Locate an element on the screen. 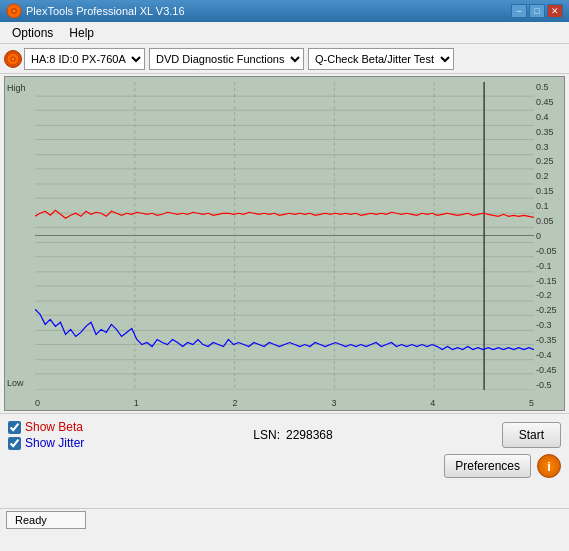 This screenshot has width=569, height=551. minimize-button: − is located at coordinates (519, 11).